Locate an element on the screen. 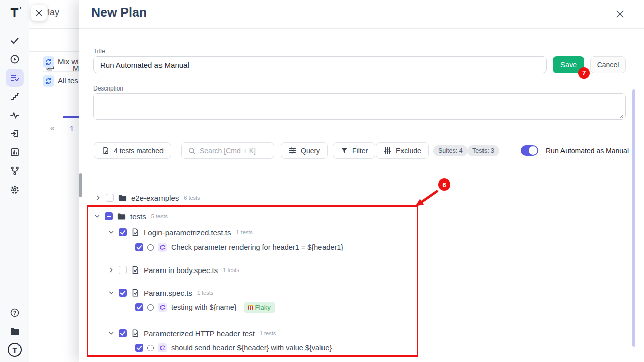 The height and width of the screenshot is (362, 644). query-button: Query is located at coordinates (304, 151).